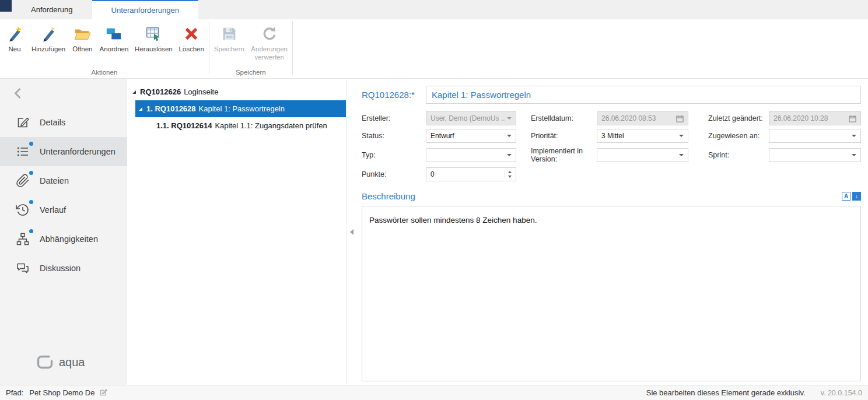 This screenshot has width=868, height=400. What do you see at coordinates (638, 118) in the screenshot?
I see `field-value: 26.06.2020 08:53` at bounding box center [638, 118].